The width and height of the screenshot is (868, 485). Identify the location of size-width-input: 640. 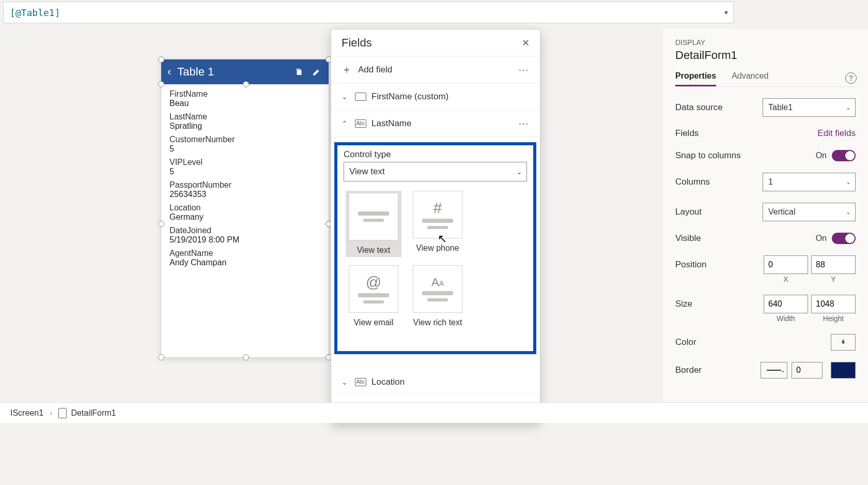
(786, 304).